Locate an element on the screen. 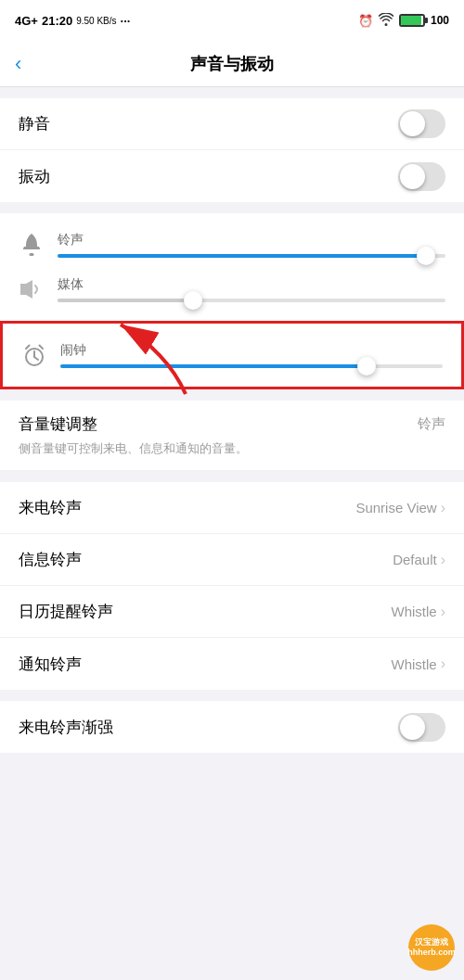 The width and height of the screenshot is (464, 980). dots-label: ··· is located at coordinates (126, 20).